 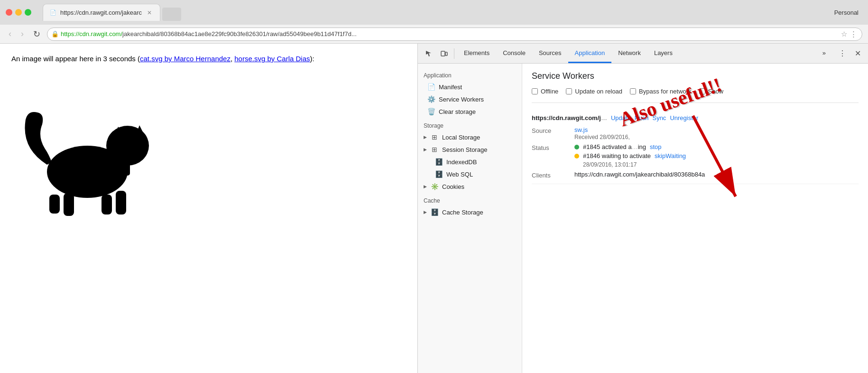 What do you see at coordinates (272, 59) in the screenshot?
I see `horse-svg-link: horse.svg by Carla Dias` at bounding box center [272, 59].